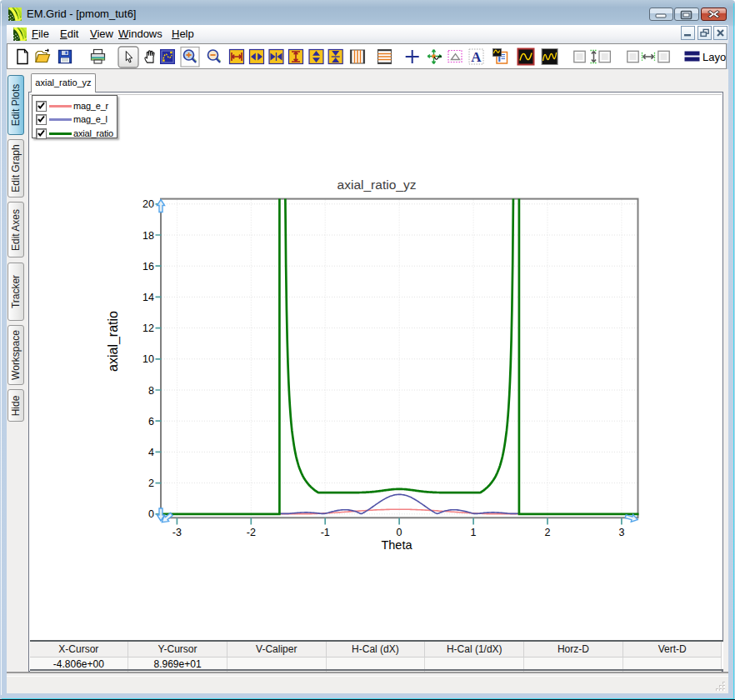 This screenshot has width=735, height=700. What do you see at coordinates (148, 328) in the screenshot?
I see `svg-text: 12` at bounding box center [148, 328].